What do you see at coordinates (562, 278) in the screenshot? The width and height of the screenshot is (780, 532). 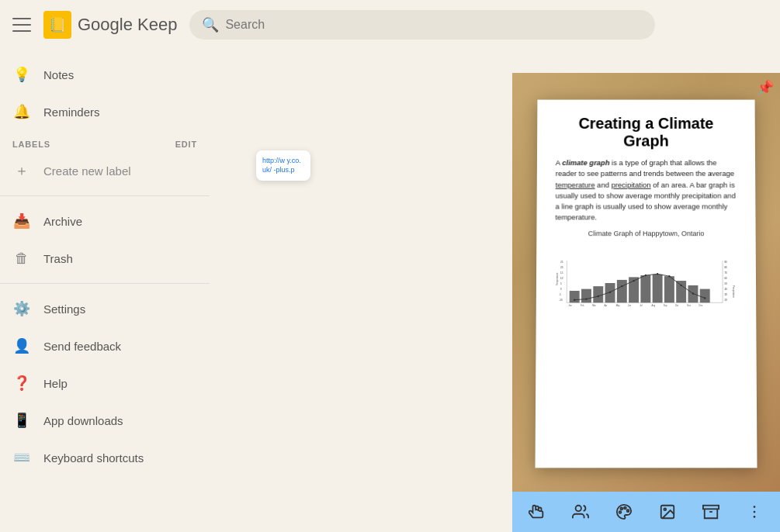 I see `svg-text: 10` at bounding box center [562, 278].